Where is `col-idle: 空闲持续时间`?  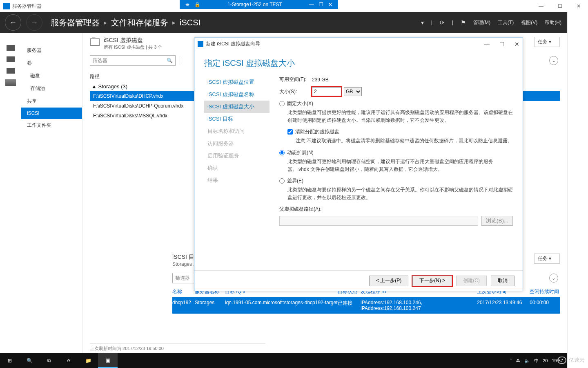
col-idle: 空闲持续时间 is located at coordinates (545, 292).